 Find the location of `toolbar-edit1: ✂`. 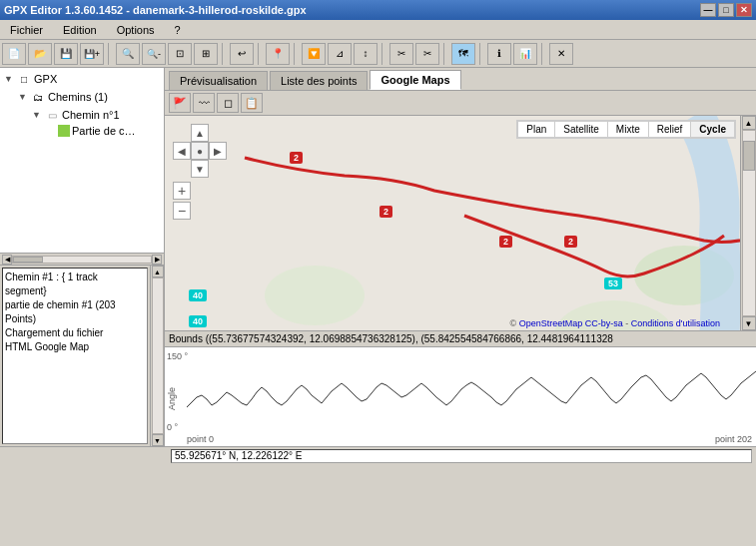

toolbar-edit1: ✂ is located at coordinates (401, 54).